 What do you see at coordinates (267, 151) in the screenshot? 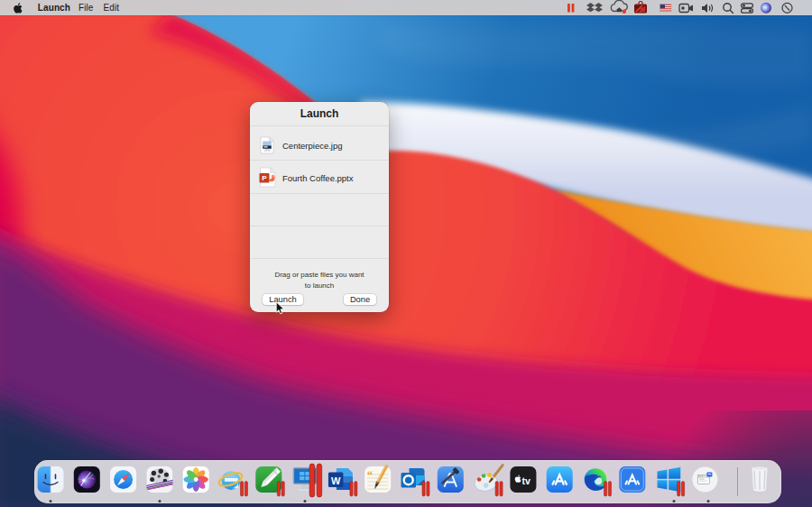
I see `svg-text: JPG` at bounding box center [267, 151].